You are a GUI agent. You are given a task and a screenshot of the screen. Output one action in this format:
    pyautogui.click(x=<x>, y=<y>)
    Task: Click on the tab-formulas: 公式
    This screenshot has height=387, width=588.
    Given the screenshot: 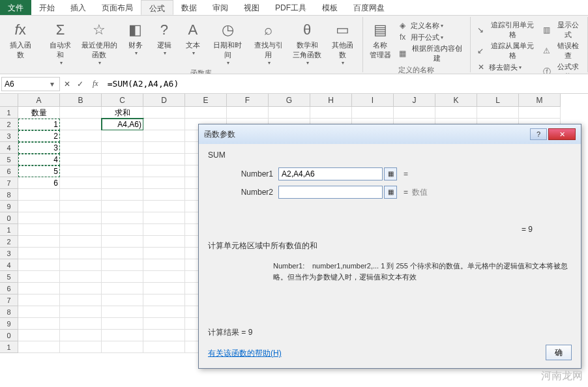 What is the action you would take?
    pyautogui.click(x=157, y=8)
    